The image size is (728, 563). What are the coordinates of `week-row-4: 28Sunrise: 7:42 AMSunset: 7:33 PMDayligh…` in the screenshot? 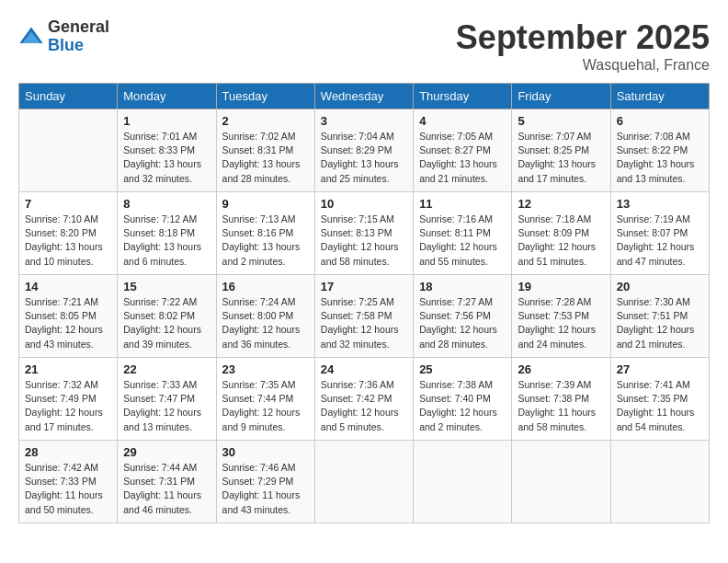 It's located at (364, 482).